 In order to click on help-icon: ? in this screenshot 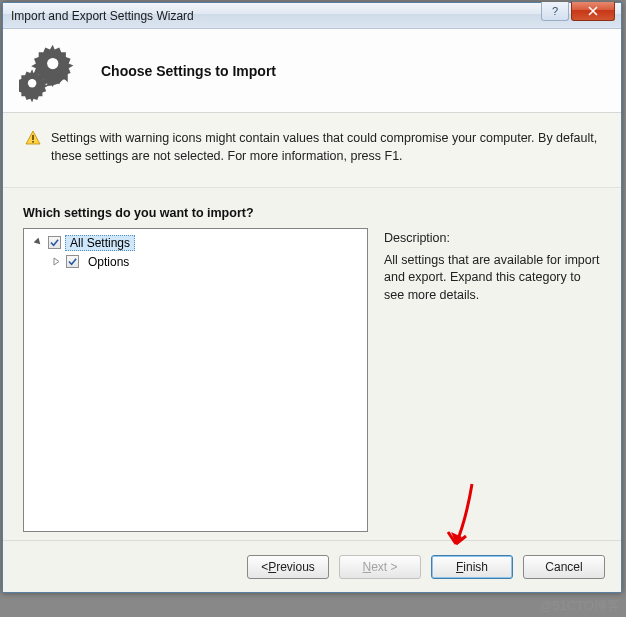, I will do `click(555, 11)`.